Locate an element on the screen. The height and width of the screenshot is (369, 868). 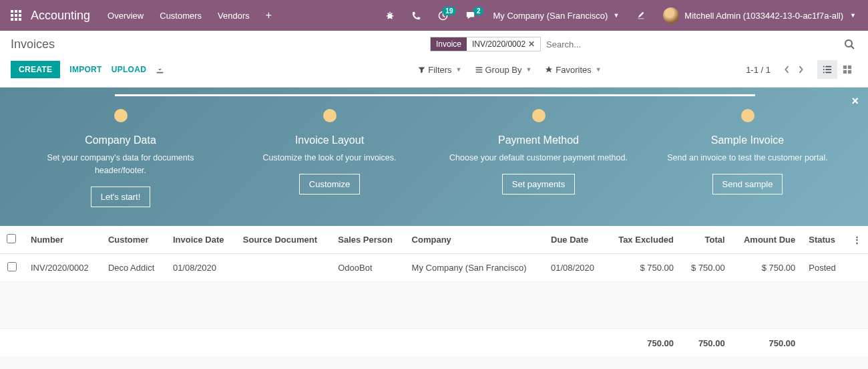
filters-button: Filters ▼ is located at coordinates (439, 70).